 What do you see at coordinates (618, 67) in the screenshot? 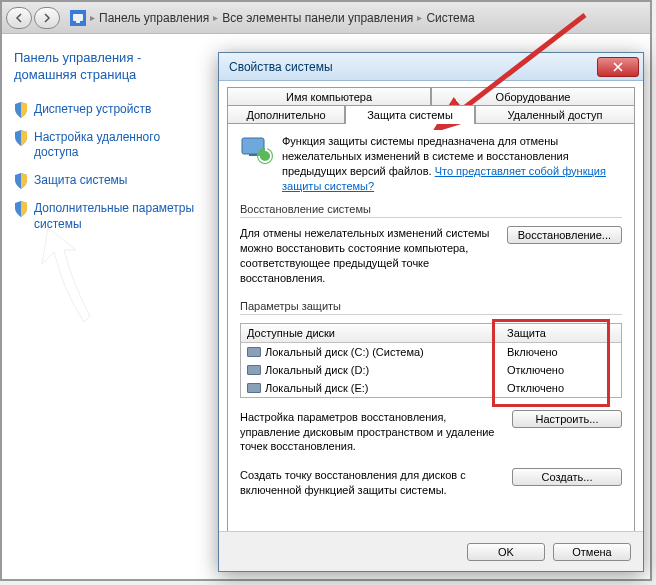
I see `close-button` at bounding box center [618, 67].